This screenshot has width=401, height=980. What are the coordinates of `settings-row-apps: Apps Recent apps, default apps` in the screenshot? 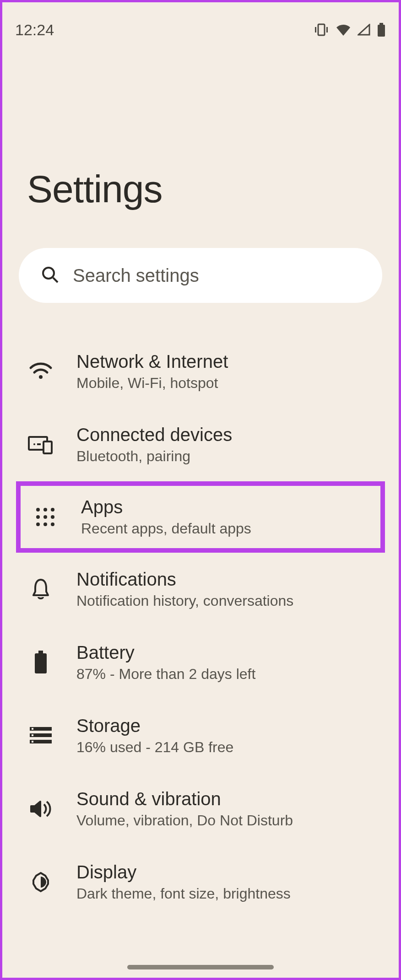 It's located at (200, 517).